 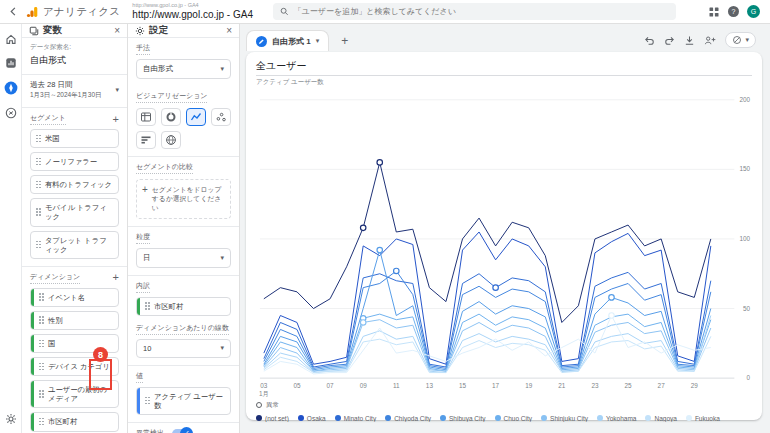 I want to click on chip-label: 市区町村, so click(x=62, y=422).